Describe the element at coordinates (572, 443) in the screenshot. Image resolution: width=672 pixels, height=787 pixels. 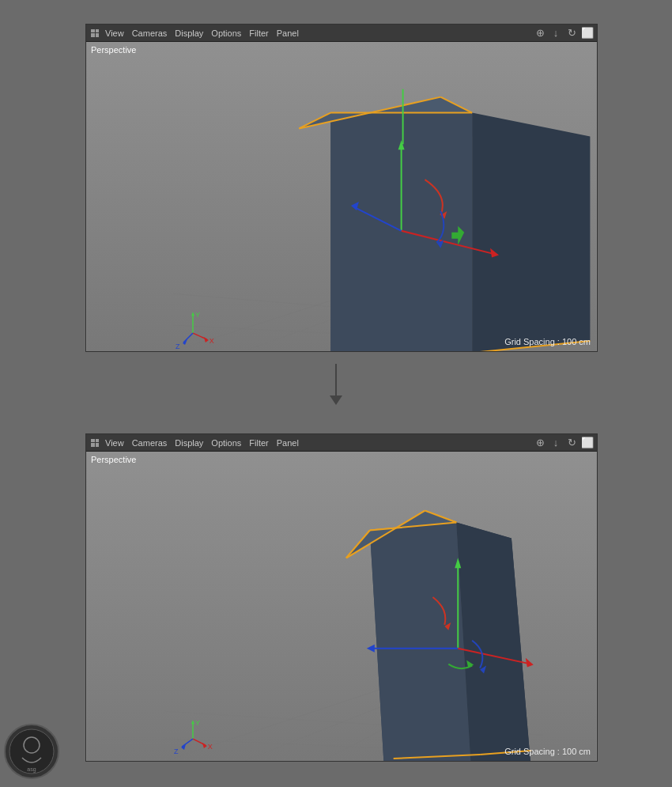
I see `refresh-icon-bottom: ↻` at that location.